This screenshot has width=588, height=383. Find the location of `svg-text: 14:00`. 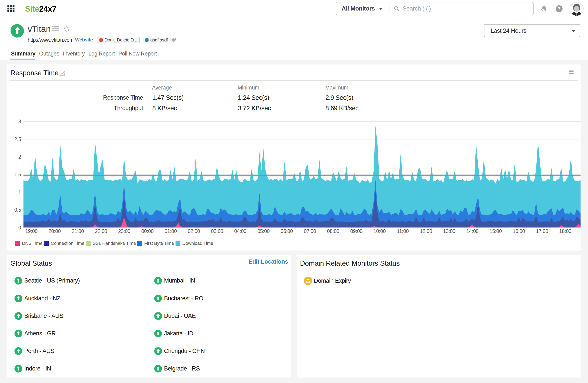

svg-text: 14:00 is located at coordinates (472, 231).